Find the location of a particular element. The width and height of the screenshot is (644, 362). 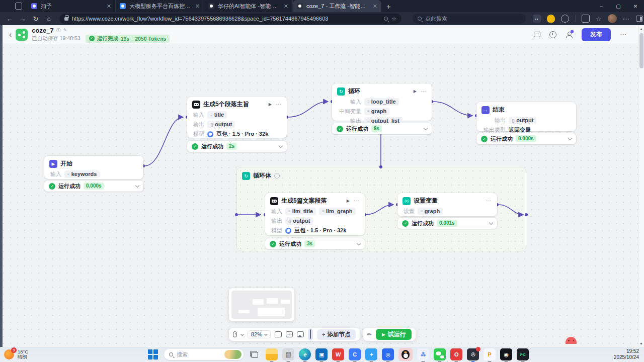

taskbar-search: 搜索 is located at coordinates (204, 354).